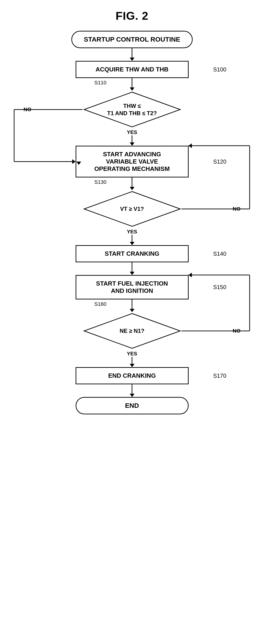 This screenshot has width=264, height=644. I want to click on end-terminal-row: END, so click(132, 406).